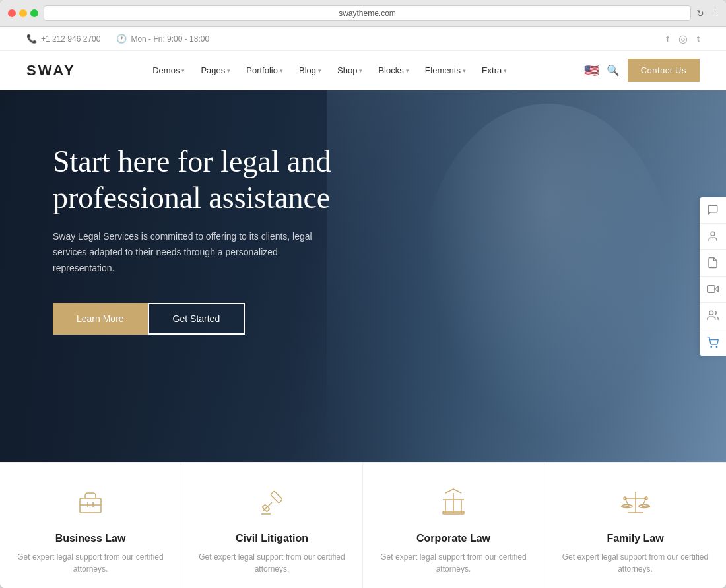 The width and height of the screenshot is (726, 588). What do you see at coordinates (169, 70) in the screenshot?
I see `nav-demos: Demos ▾` at bounding box center [169, 70].